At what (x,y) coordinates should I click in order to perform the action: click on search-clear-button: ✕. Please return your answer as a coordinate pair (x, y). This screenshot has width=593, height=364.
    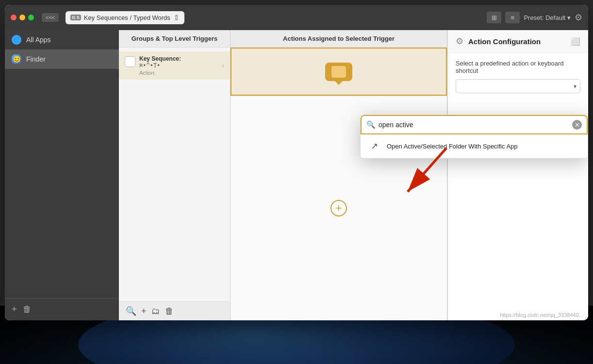
    Looking at the image, I should click on (577, 125).